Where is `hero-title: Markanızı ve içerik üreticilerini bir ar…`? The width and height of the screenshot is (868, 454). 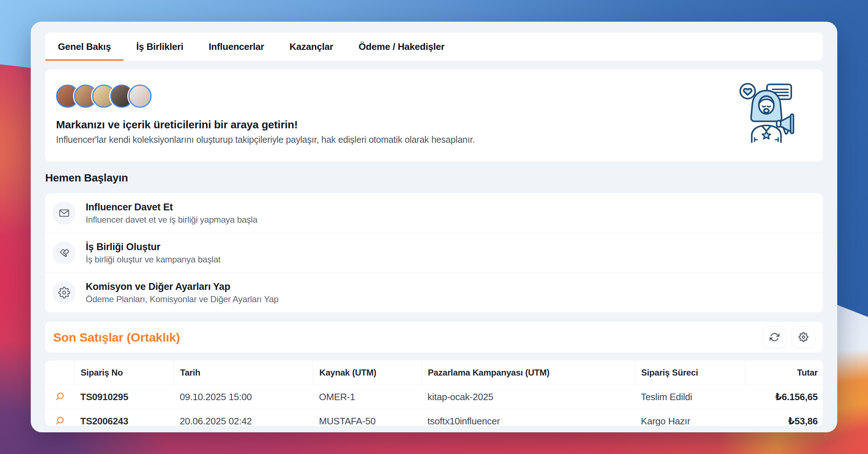 hero-title: Markanızı ve içerik üreticilerini bir ar… is located at coordinates (431, 125).